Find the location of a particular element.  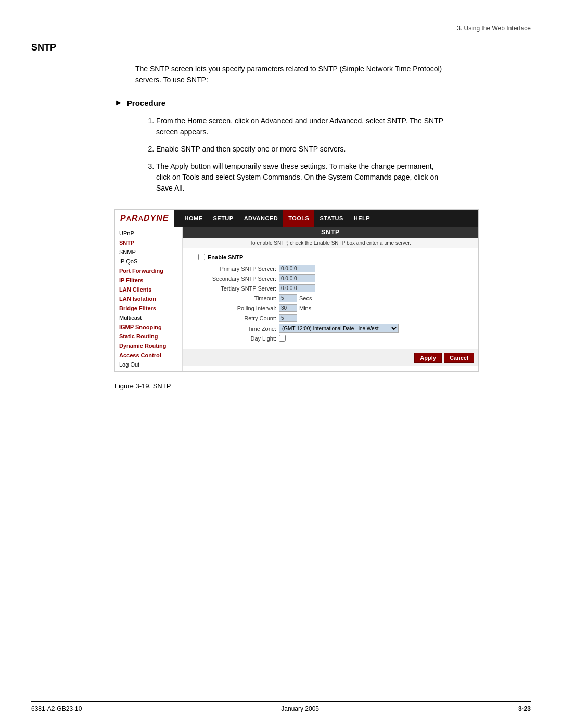

step-2: Enable SNTP and then specify one or more… is located at coordinates (302, 149).